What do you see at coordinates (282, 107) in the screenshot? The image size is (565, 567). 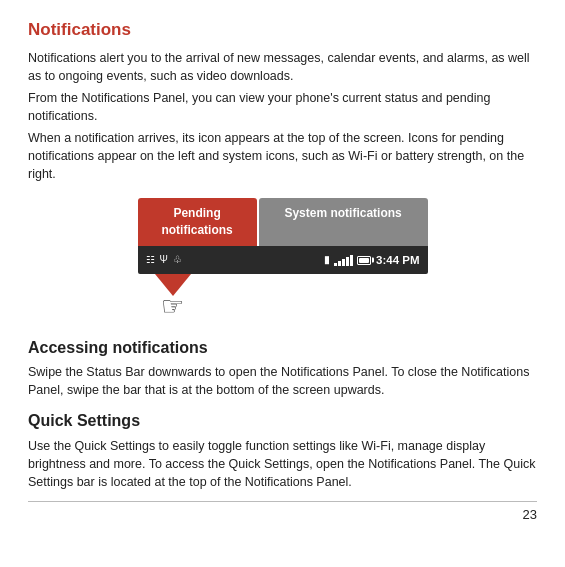 I see `intro-paragraph-2: From the Notifications Panel, you can vi…` at bounding box center [282, 107].